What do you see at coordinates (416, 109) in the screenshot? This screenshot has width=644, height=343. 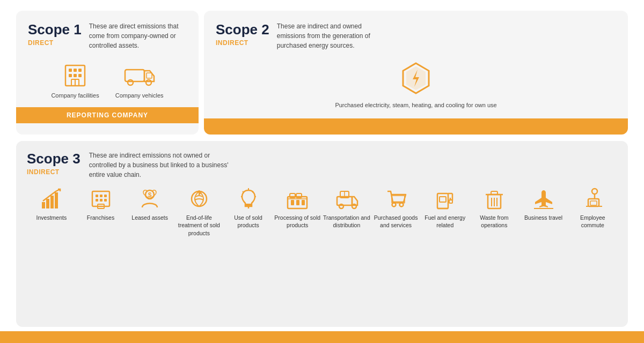 I see `scope2-icon-label: Purchased electricity, steam, heating, a…` at bounding box center [416, 109].